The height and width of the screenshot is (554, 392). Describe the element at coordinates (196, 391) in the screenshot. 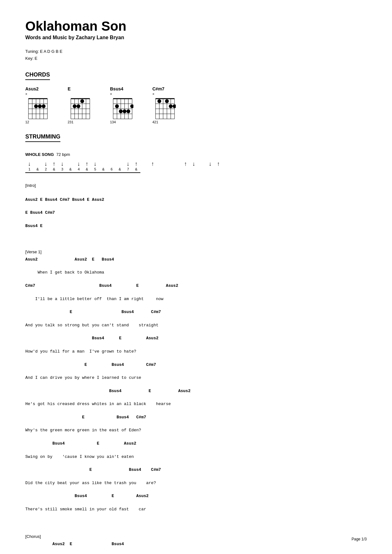

I see `v1-c6: Bsus4 E Asus2` at that location.